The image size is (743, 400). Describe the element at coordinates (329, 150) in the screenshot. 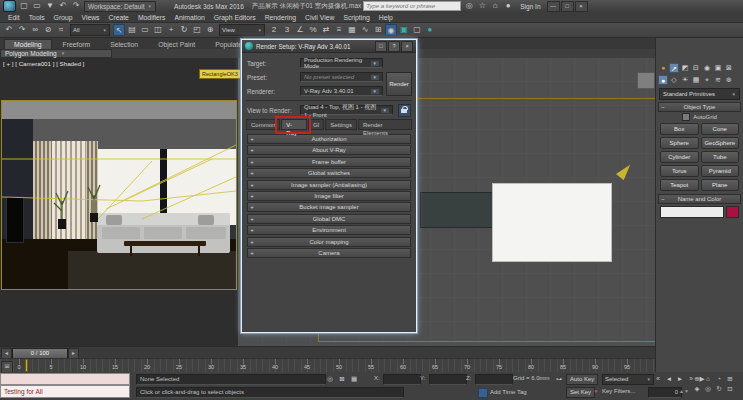

I see `rollout-about-v-ray: +About V-Ray` at that location.